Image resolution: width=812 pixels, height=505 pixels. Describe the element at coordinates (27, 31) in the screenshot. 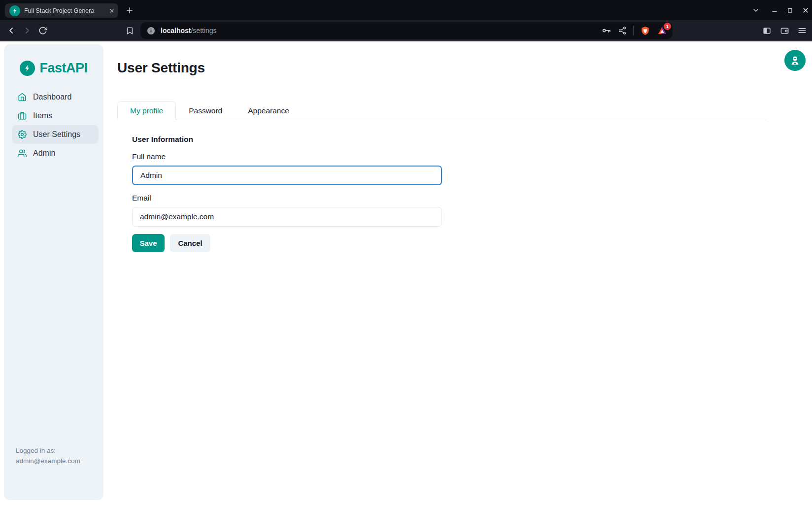

I see `forward-button` at that location.